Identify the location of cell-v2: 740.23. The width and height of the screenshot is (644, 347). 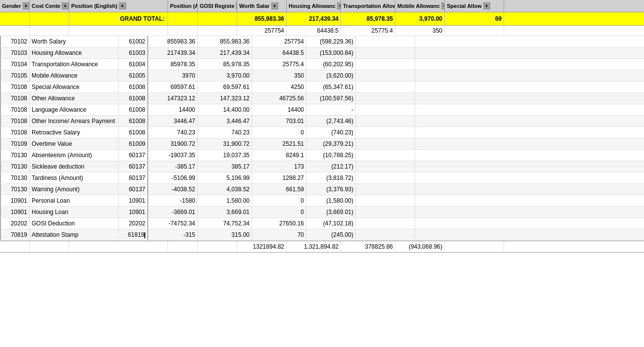
(225, 132).